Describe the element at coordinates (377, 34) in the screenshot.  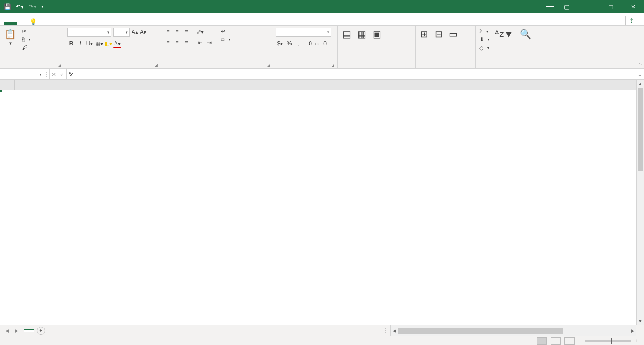
I see `cell-styles-button: ▣` at that location.